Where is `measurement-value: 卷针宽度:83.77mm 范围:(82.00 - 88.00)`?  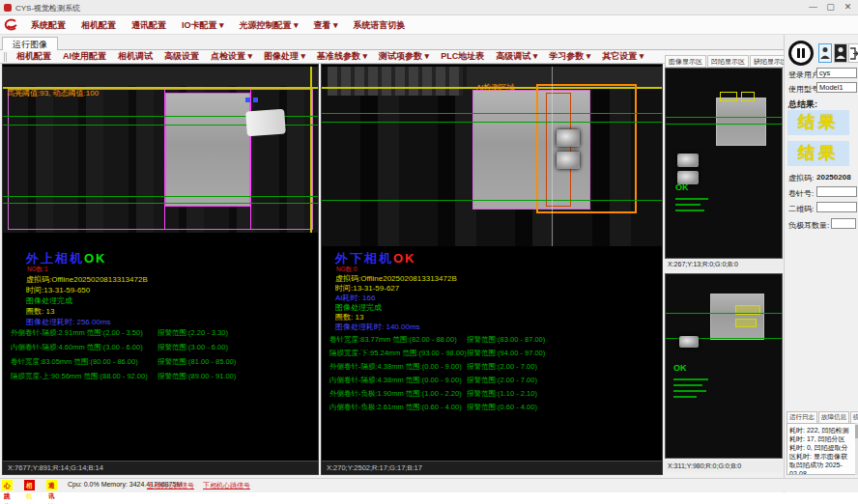 measurement-value: 卷针宽度:83.77mm 范围:(82.00 - 88.00) is located at coordinates (393, 340).